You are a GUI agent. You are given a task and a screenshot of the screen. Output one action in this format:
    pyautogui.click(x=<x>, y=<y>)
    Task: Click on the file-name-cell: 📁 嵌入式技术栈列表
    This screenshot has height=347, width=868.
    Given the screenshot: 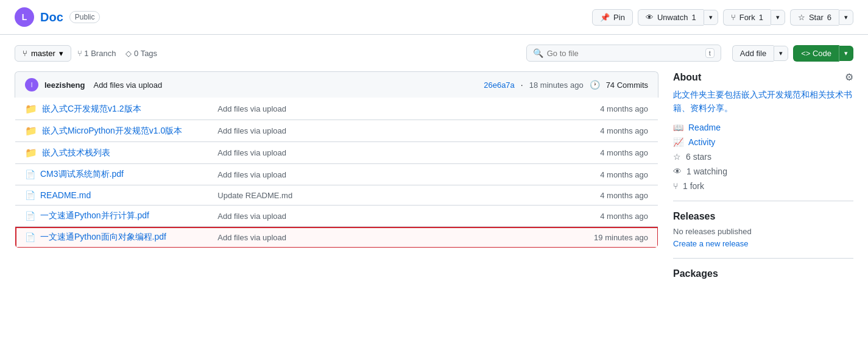 What is the action you would take?
    pyautogui.click(x=112, y=153)
    